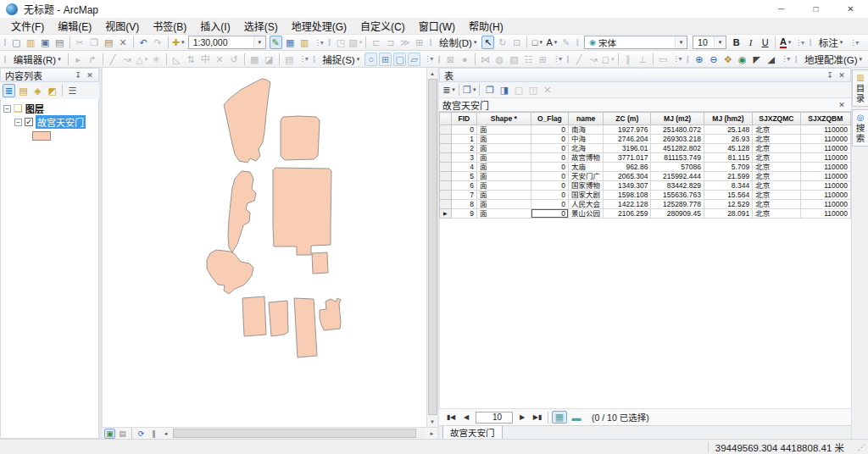  Describe the element at coordinates (37, 59) in the screenshot. I see `editor-menu-button: 编辑器(R)▾` at that location.